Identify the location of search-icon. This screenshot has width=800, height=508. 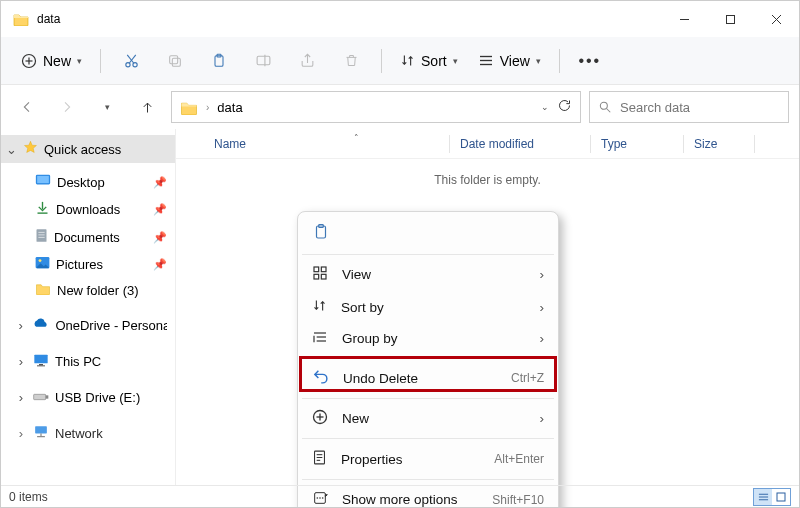
(605, 107).